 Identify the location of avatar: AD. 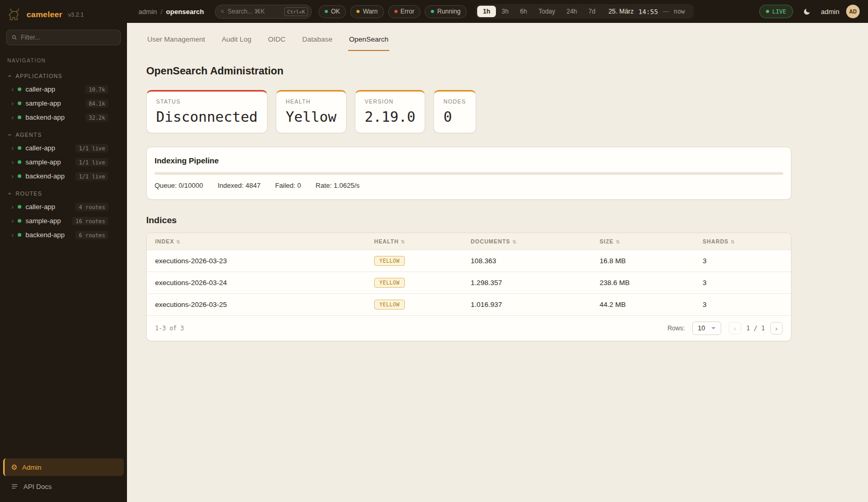
(853, 11).